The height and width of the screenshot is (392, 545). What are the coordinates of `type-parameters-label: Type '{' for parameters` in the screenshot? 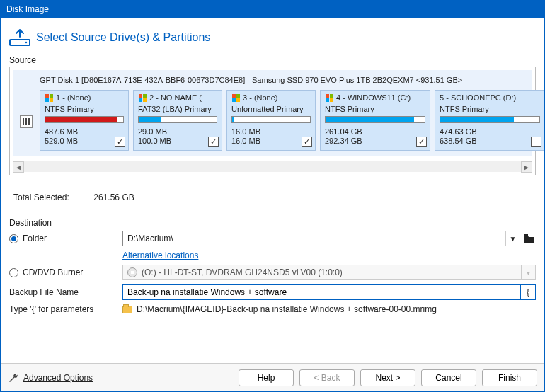 It's located at (66, 309).